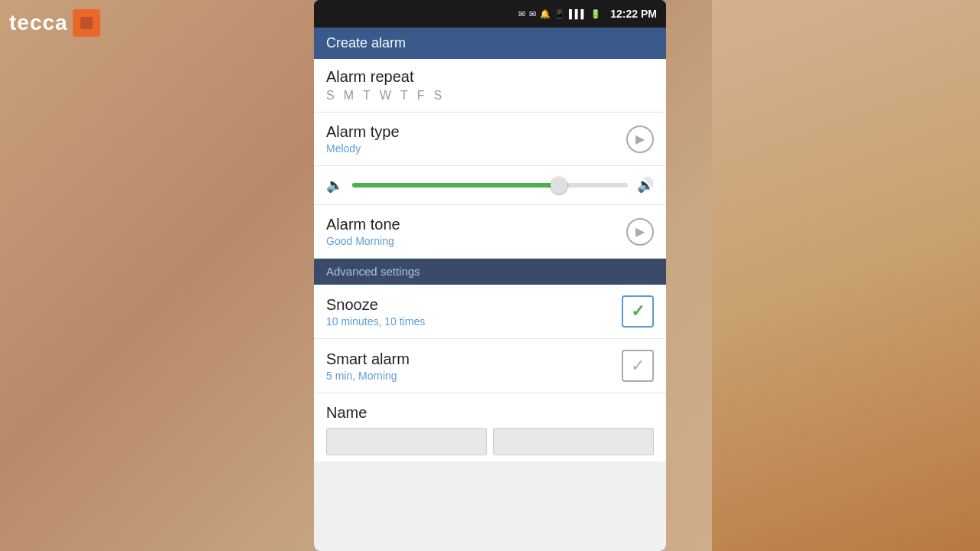 The width and height of the screenshot is (980, 551). I want to click on alarm-tone-arrow: ▶, so click(640, 232).